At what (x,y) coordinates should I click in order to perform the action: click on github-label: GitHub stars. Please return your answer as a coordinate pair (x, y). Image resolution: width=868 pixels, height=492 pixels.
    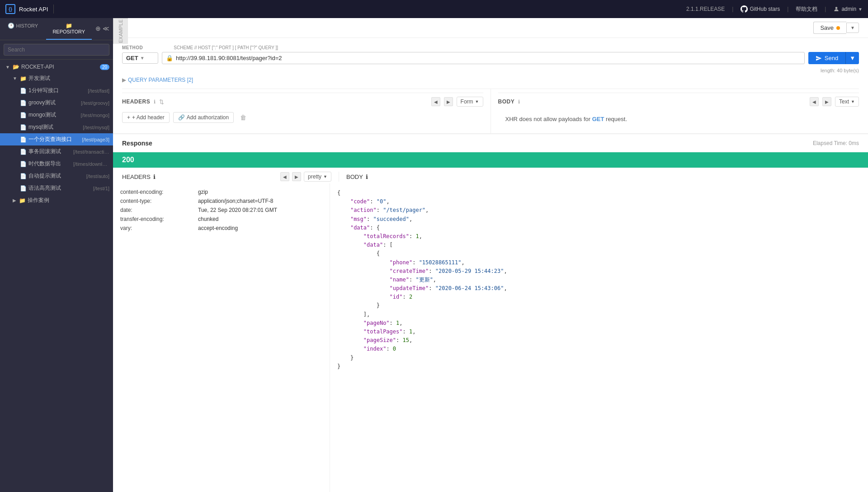
    Looking at the image, I should click on (765, 9).